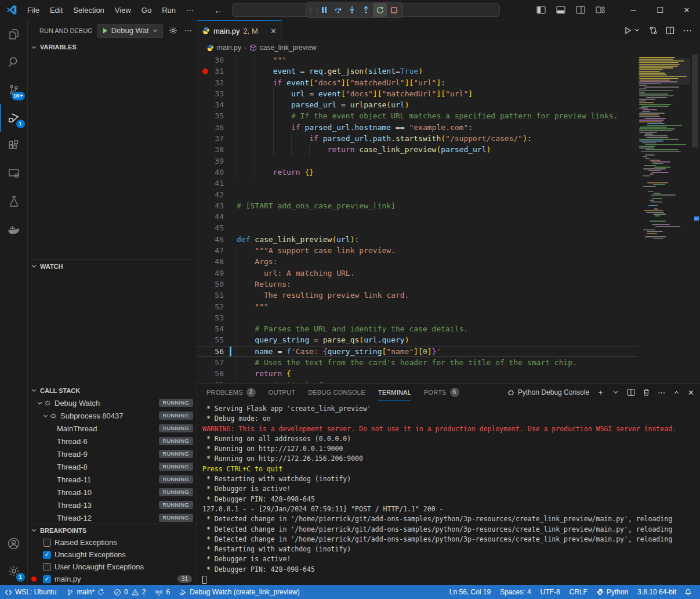  What do you see at coordinates (688, 592) in the screenshot?
I see `notifications-bell-icon` at bounding box center [688, 592].